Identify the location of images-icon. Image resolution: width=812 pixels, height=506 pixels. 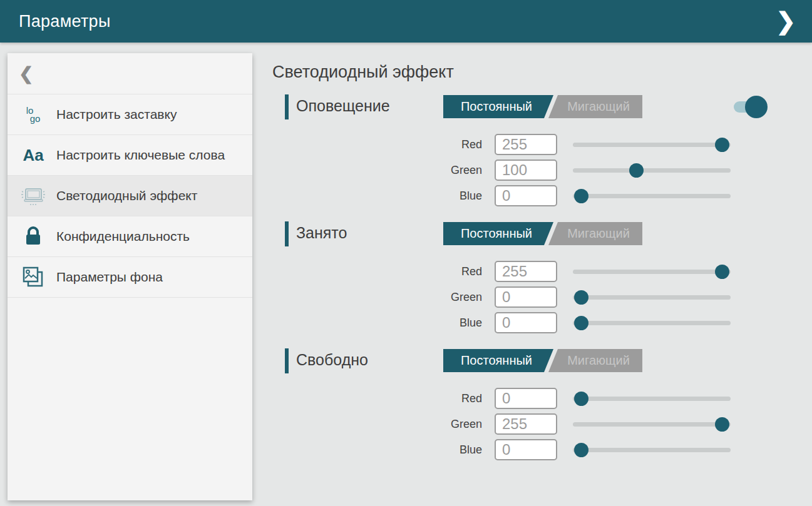
(33, 277).